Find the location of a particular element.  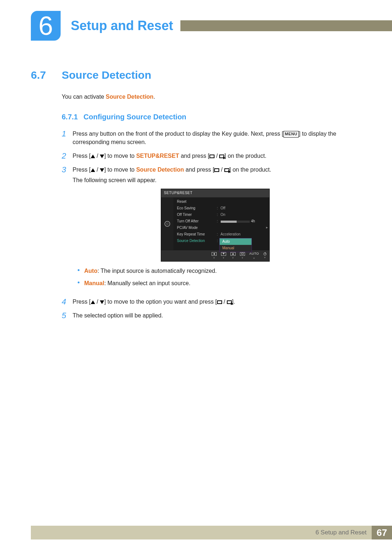

osd-label: Reset is located at coordinates (197, 202).